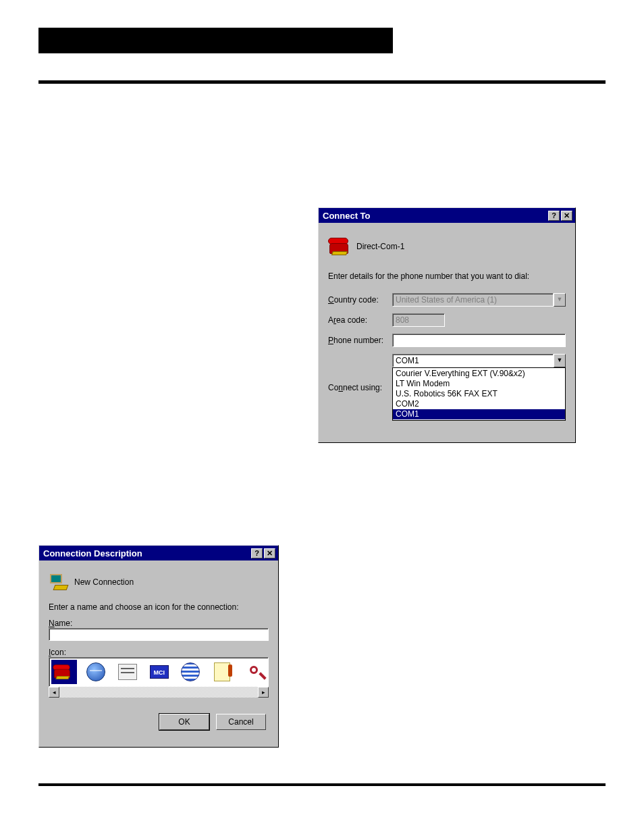 The image size is (644, 834). I want to click on icon-option-phone, so click(64, 672).